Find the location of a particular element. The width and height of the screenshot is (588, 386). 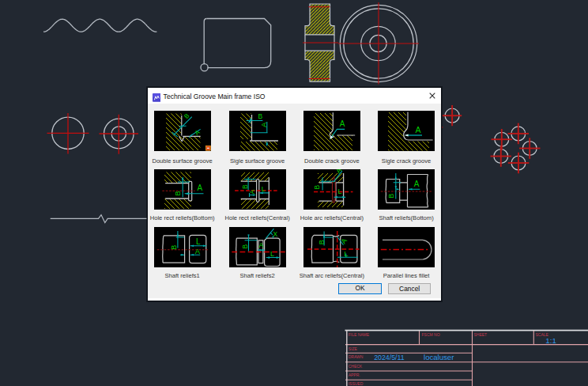

svg-text: SHEET is located at coordinates (481, 335).